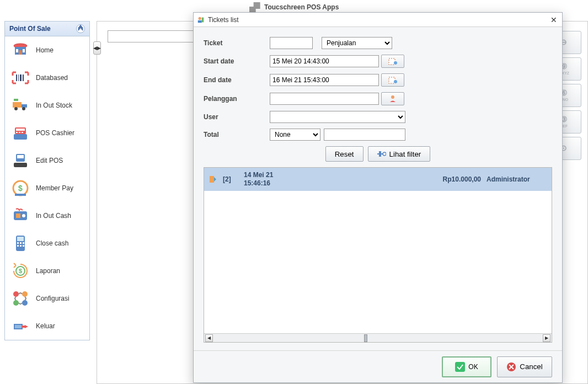 This screenshot has width=588, height=384. I want to click on sidebar-item-report: $Laporan, so click(47, 271).